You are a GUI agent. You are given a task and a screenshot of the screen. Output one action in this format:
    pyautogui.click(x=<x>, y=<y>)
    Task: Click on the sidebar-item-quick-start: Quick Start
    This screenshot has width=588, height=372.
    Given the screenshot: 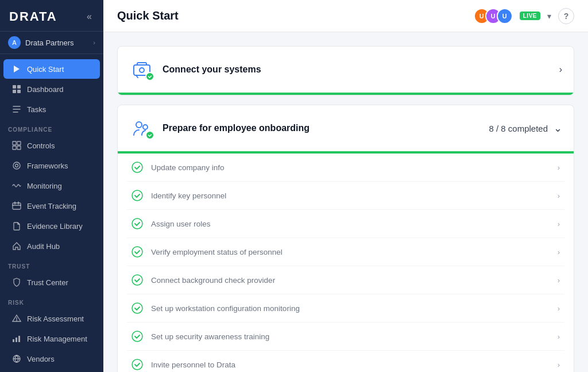 What is the action you would take?
    pyautogui.click(x=52, y=69)
    